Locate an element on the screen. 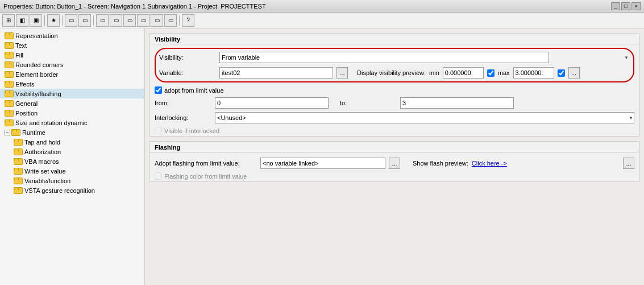 This screenshot has height=285, width=644. maximize-button: □ is located at coordinates (626, 6).